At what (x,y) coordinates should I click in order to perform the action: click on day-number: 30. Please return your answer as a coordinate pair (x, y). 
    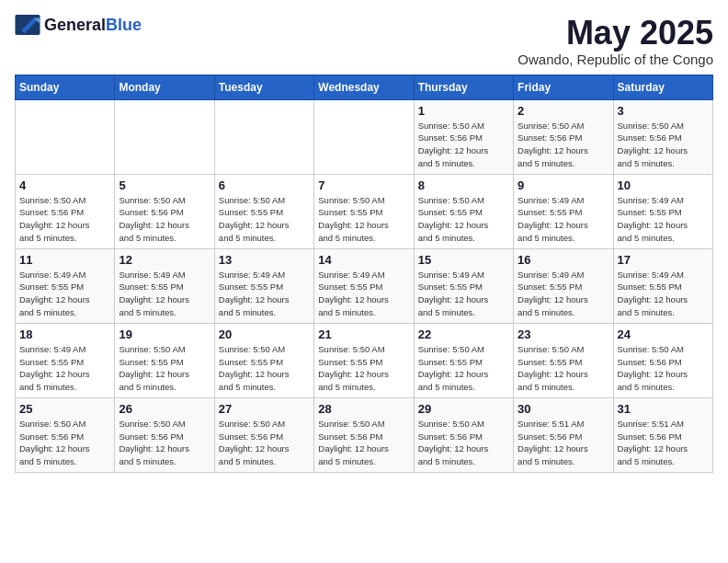
    Looking at the image, I should click on (563, 408).